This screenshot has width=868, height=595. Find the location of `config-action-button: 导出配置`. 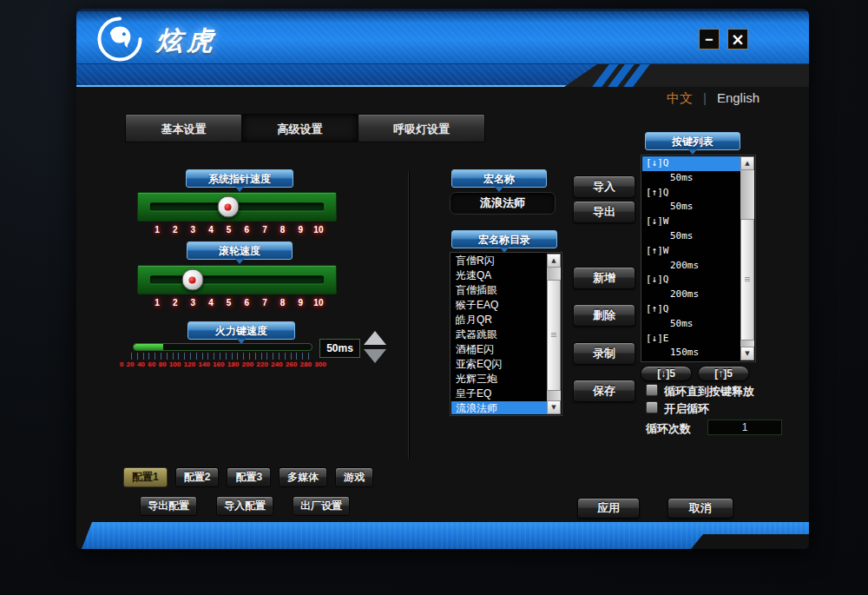

config-action-button: 导出配置 is located at coordinates (168, 506).